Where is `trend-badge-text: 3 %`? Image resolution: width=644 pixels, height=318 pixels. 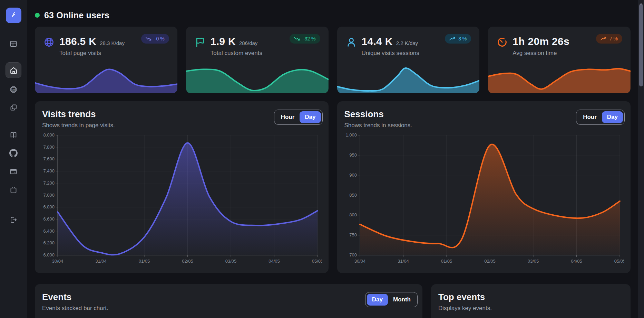
trend-badge-text: 3 % is located at coordinates (462, 39).